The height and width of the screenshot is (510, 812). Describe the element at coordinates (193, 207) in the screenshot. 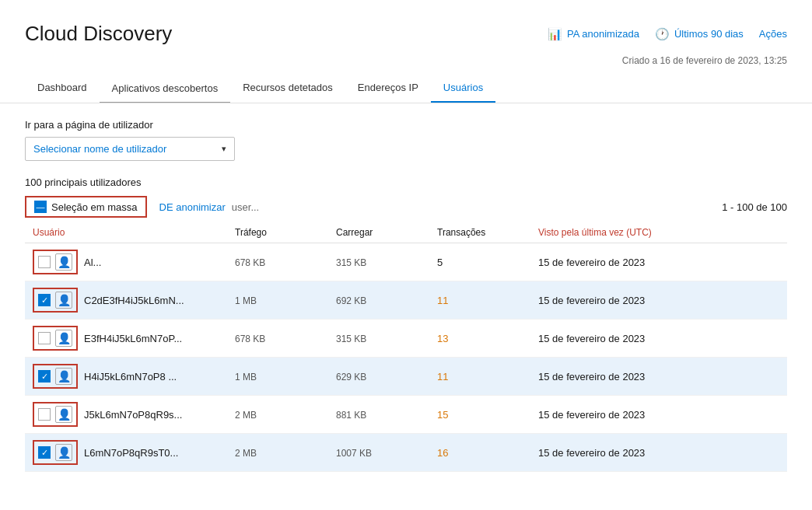

I see `de-anonymize-button: DE anonimizar` at that location.